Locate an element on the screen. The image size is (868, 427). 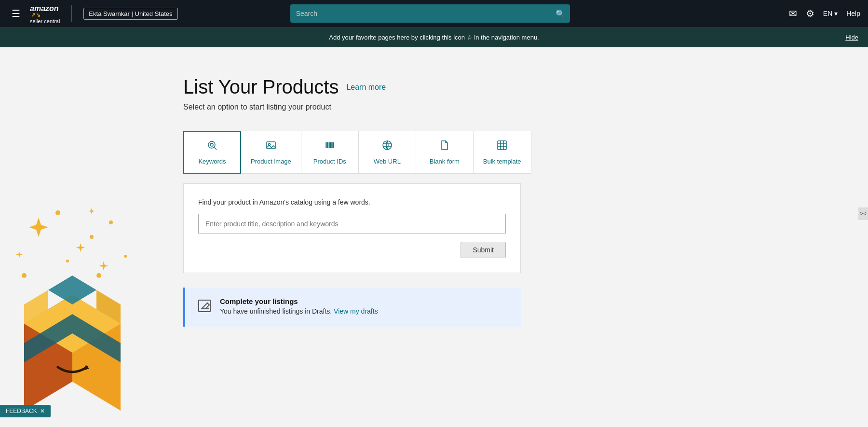
listings-title: Complete your listings is located at coordinates (299, 301).